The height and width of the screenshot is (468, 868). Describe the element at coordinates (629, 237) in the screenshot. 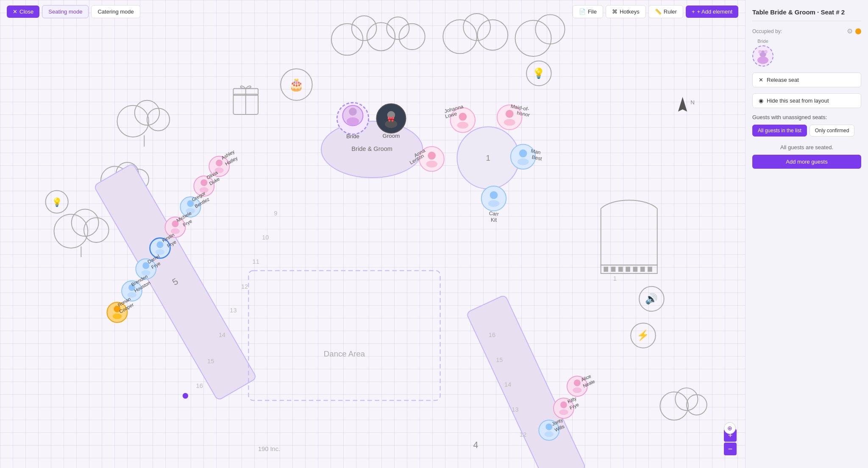

I see `piano` at that location.